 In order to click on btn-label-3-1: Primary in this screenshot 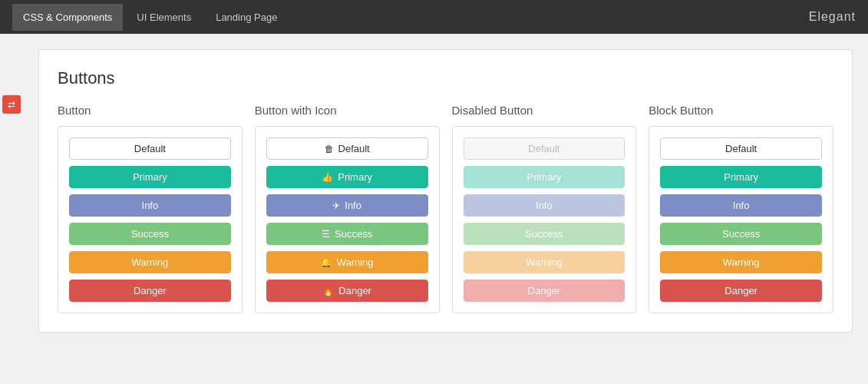, I will do `click(741, 177)`.